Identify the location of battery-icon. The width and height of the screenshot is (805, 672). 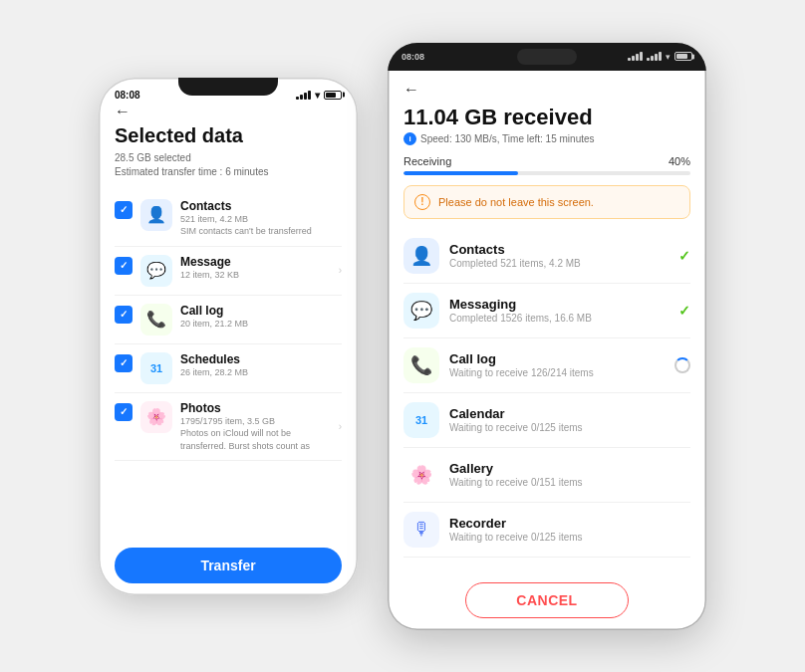
(333, 96).